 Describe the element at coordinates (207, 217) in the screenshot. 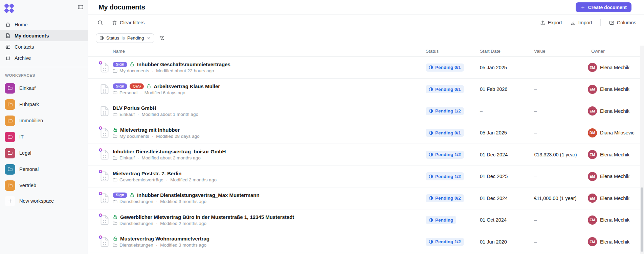

I see `document-title: Gewerblicher Mietvertrag Büro in der Mus…` at that location.